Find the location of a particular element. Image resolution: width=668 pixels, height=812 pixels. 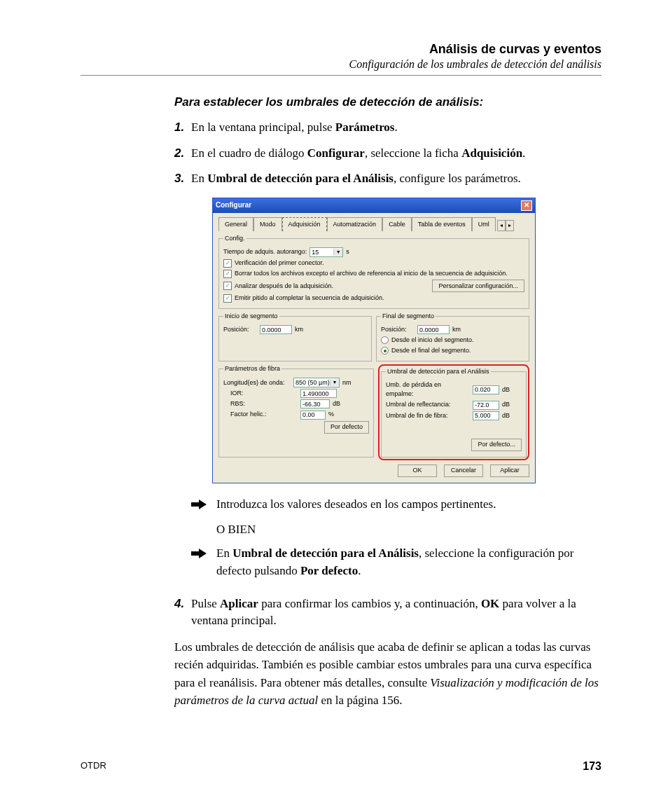

checkbox-borrar: ✓ is located at coordinates (228, 274).